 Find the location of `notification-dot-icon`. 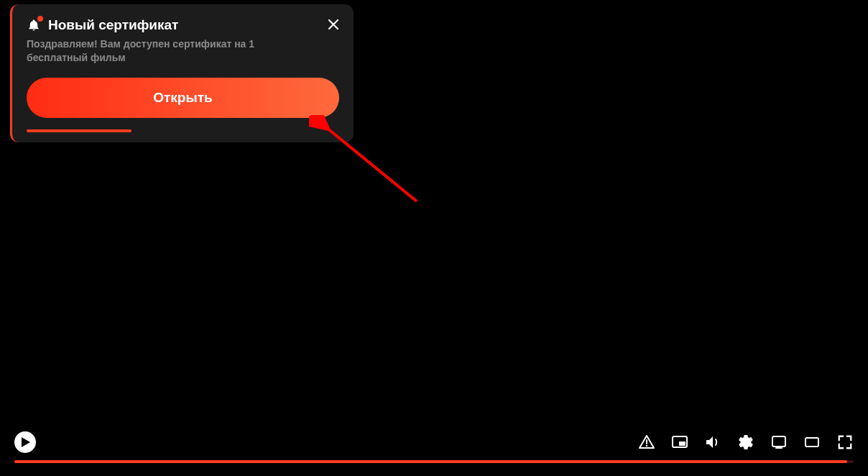

notification-dot-icon is located at coordinates (40, 19).